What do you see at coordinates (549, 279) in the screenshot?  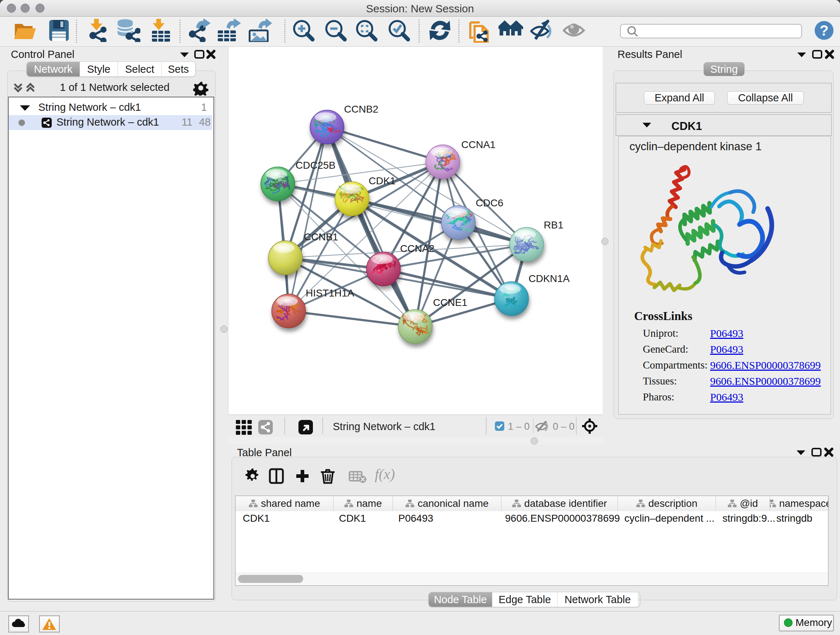 I see `svg-text: CDKN1A` at bounding box center [549, 279].